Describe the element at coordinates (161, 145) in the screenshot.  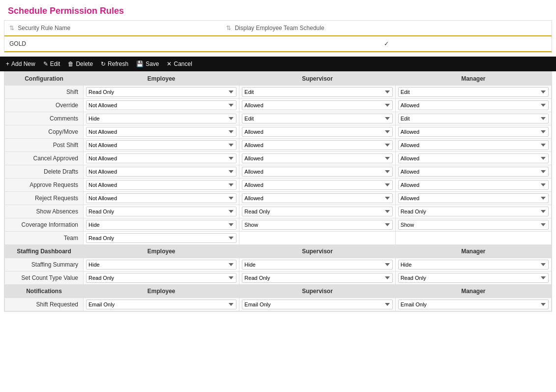
I see `employee-select-post-shift: Not AllowedRead OnlyEditHideAllowedShowE…` at that location.